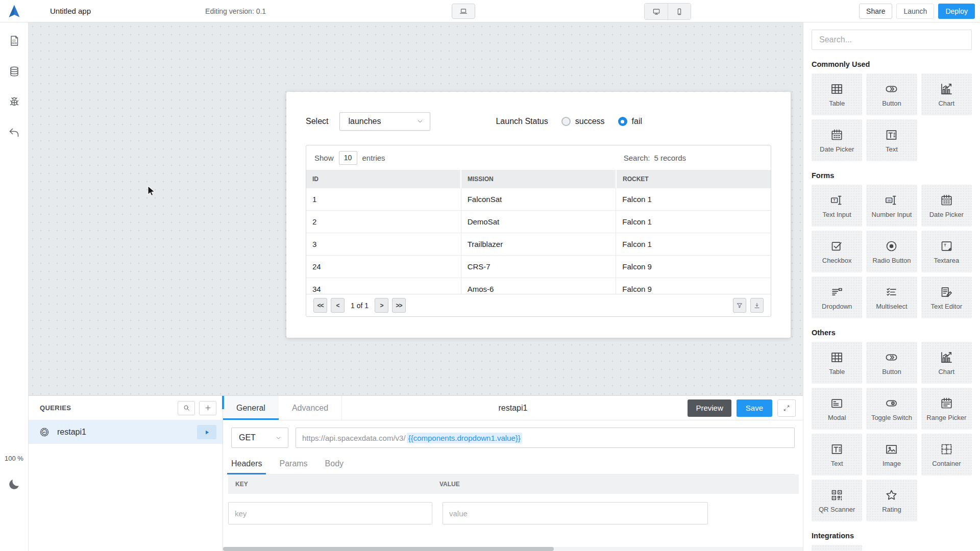  Describe the element at coordinates (837, 463) in the screenshot. I see `widget-label: Text` at that location.